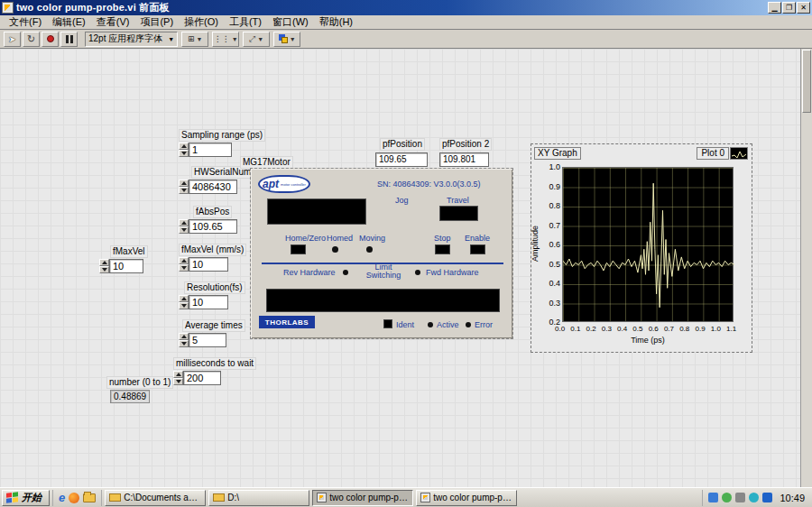 Image resolution: width=812 pixels, height=507 pixels. I want to click on y-tick-label: 0.6, so click(547, 244).